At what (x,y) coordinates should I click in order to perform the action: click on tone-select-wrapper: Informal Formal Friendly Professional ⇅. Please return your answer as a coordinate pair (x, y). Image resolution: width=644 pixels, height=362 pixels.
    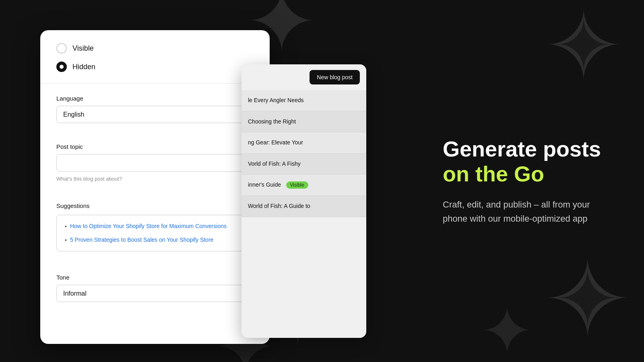
    Looking at the image, I should click on (155, 294).